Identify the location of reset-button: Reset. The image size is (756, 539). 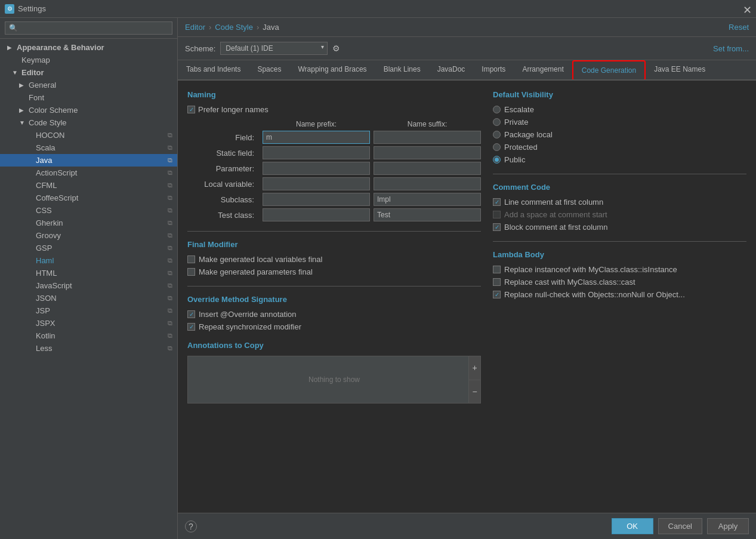
(739, 27).